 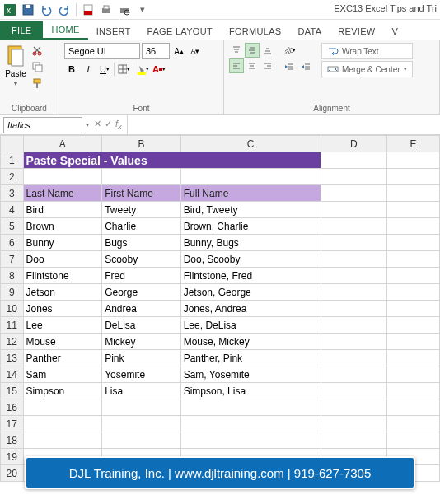 What do you see at coordinates (156, 51) in the screenshot?
I see `font-size-select` at bounding box center [156, 51].